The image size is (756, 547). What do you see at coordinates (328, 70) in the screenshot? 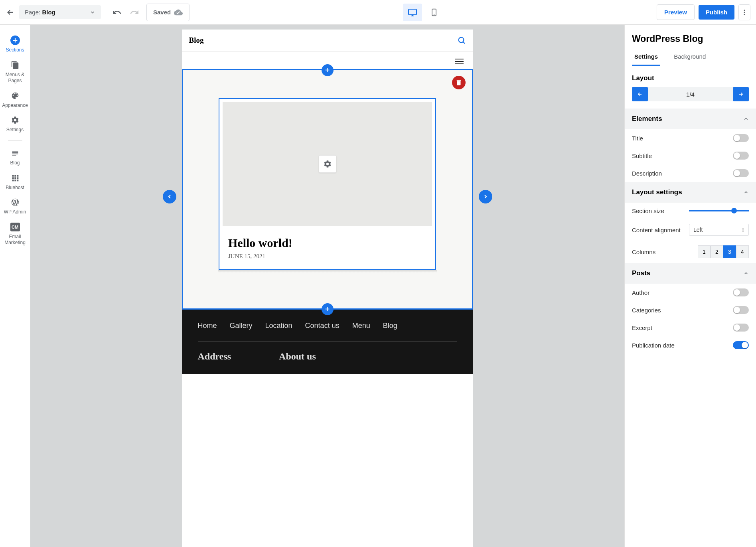
I see `add-section-above-button: +` at bounding box center [328, 70].